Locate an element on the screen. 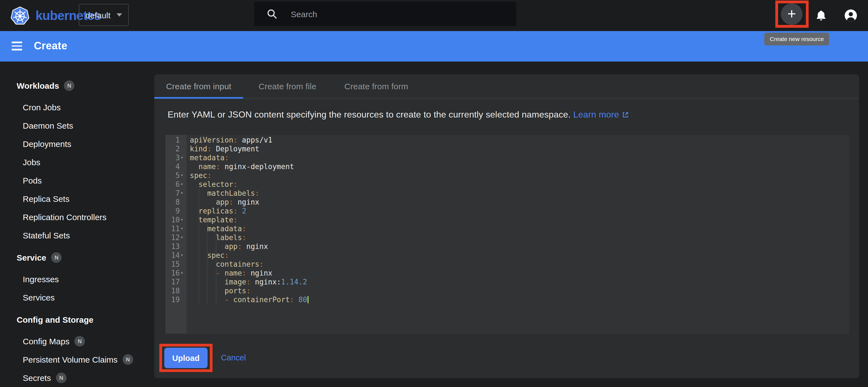 The height and width of the screenshot is (387, 868). editor-line-4: 4 name: nginx-deployment is located at coordinates (507, 167).